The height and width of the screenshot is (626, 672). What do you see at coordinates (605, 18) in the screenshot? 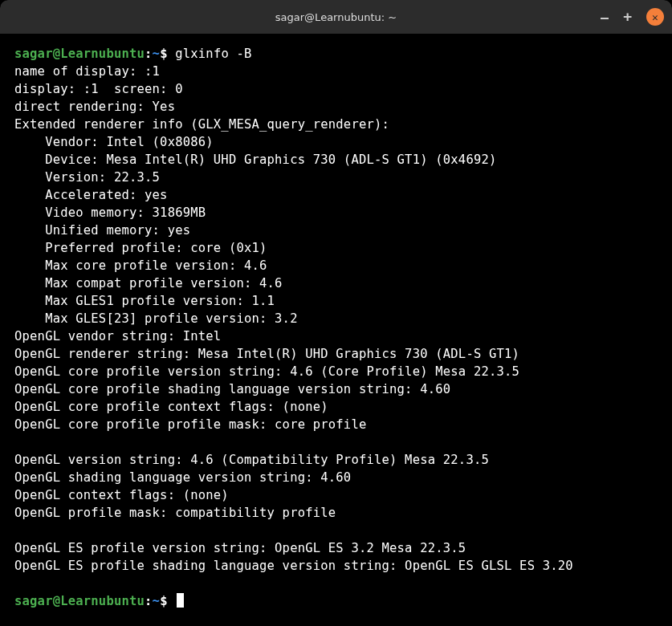
I see `minimize-icon` at bounding box center [605, 18].